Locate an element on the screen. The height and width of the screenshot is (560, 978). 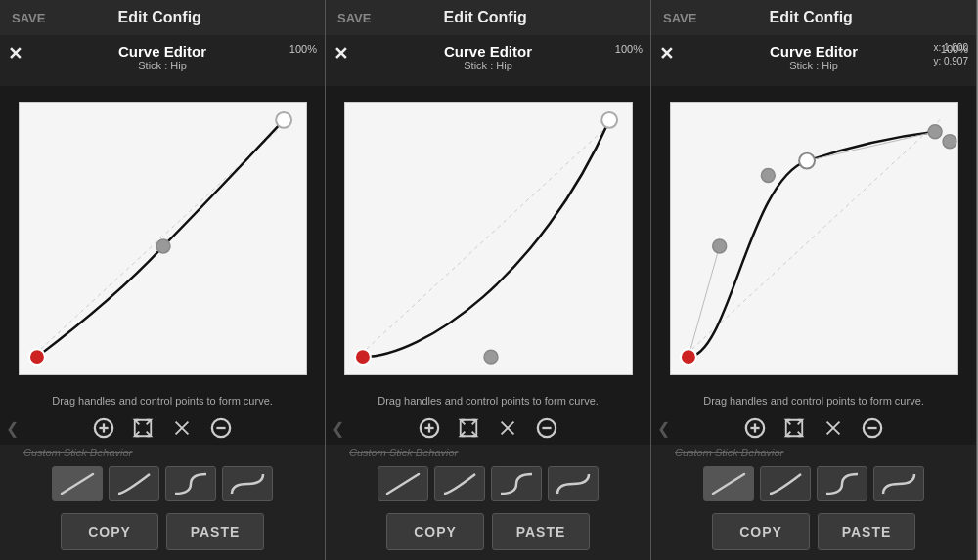
close-button-3: ✕ is located at coordinates (667, 54).